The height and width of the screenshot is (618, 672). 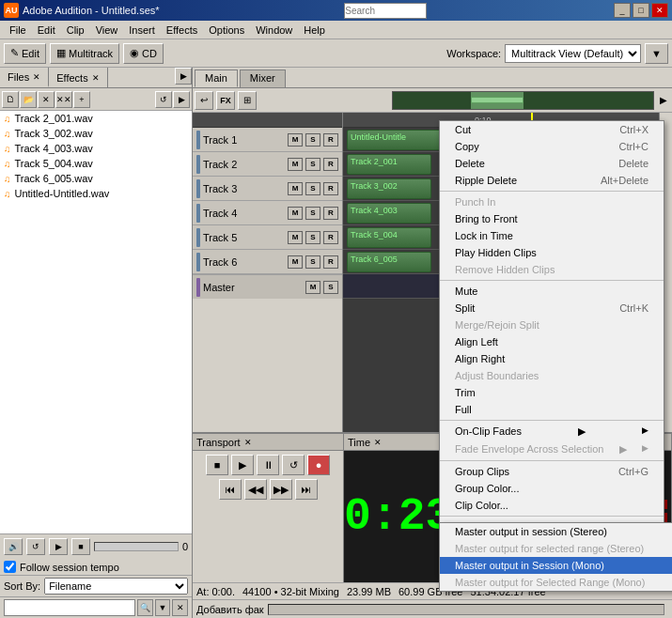 I want to click on transport-close: ✕, so click(x=248, y=442).